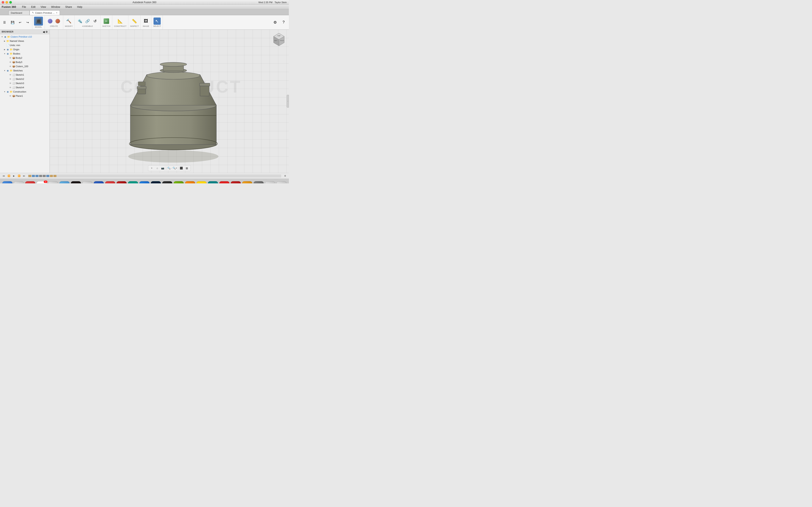 This screenshot has width=812, height=507. I want to click on tree-item-sketch3: ▶ 👁 ⬜ Sketch3, so click(25, 83).